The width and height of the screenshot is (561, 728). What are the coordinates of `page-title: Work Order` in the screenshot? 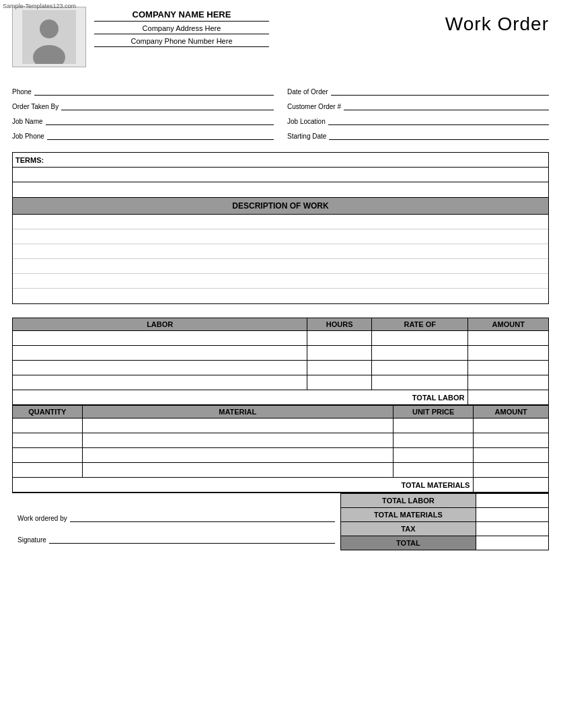 It's located at (497, 24).